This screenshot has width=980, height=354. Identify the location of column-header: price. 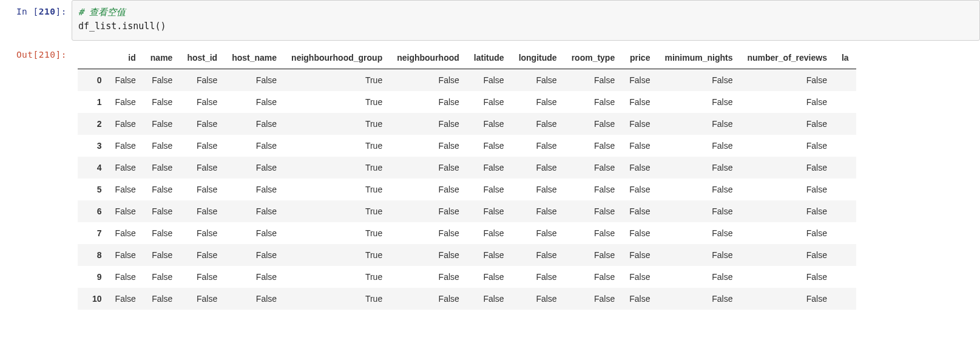
(640, 58).